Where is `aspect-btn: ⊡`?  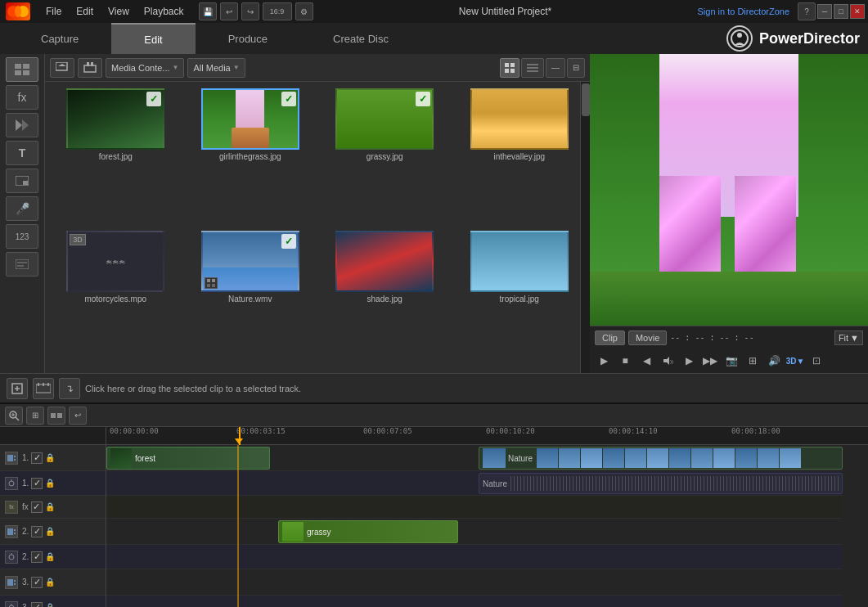
aspect-btn: ⊡ is located at coordinates (816, 361).